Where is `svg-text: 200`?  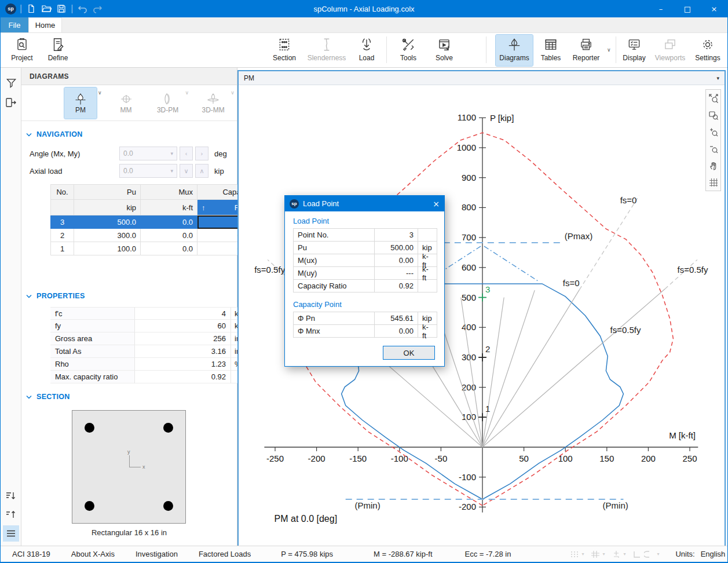 svg-text: 200 is located at coordinates (649, 459).